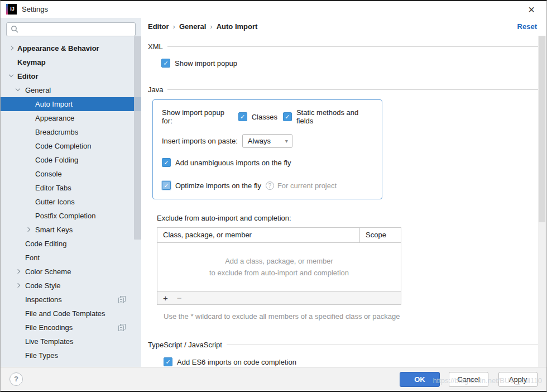  What do you see at coordinates (268, 117) in the screenshot?
I see `show-popup-for-row: Show import popup for: ✓ Classes ✓ Stati…` at bounding box center [268, 117].